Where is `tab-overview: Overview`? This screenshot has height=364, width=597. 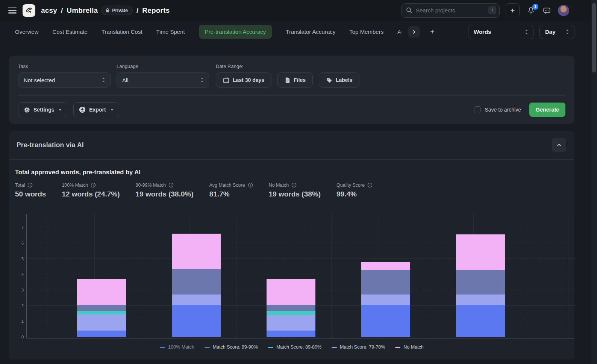 tab-overview: Overview is located at coordinates (27, 32).